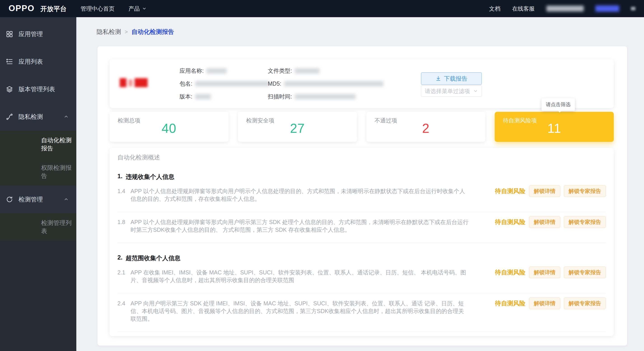 The width and height of the screenshot is (644, 351). Describe the element at coordinates (334, 84) in the screenshot. I see `redacted-md5-value` at that location.